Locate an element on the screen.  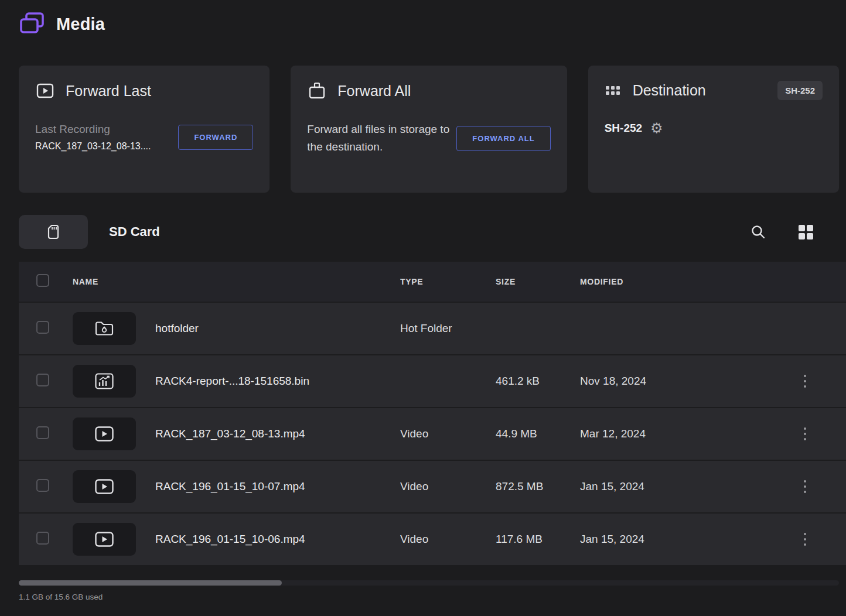
table-header: NAME TYPE SIZE MODIFIED is located at coordinates (432, 282).